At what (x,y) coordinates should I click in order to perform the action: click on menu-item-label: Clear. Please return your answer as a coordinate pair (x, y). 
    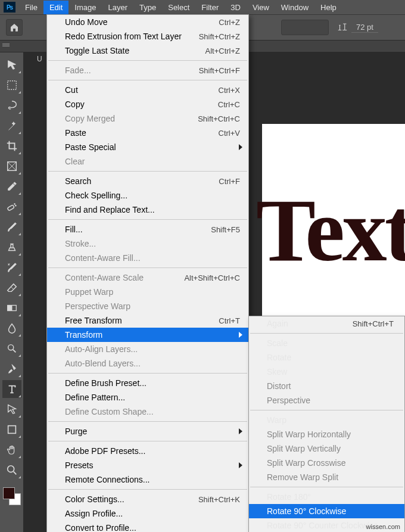
    Looking at the image, I should click on (75, 161).